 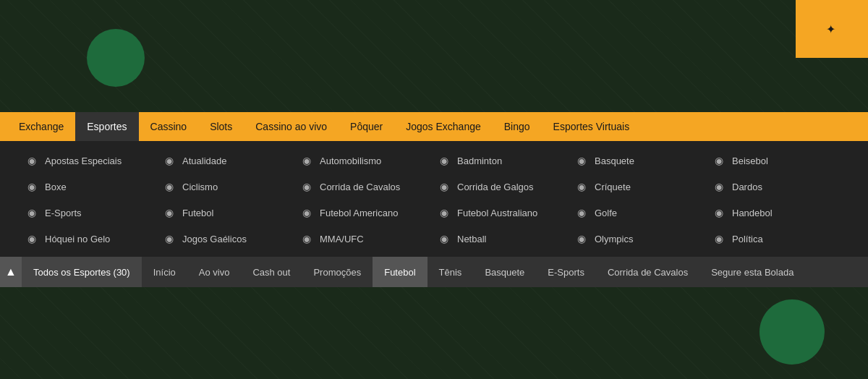 I want to click on sport-item-dardos: ◉Dardos, so click(x=778, y=187).